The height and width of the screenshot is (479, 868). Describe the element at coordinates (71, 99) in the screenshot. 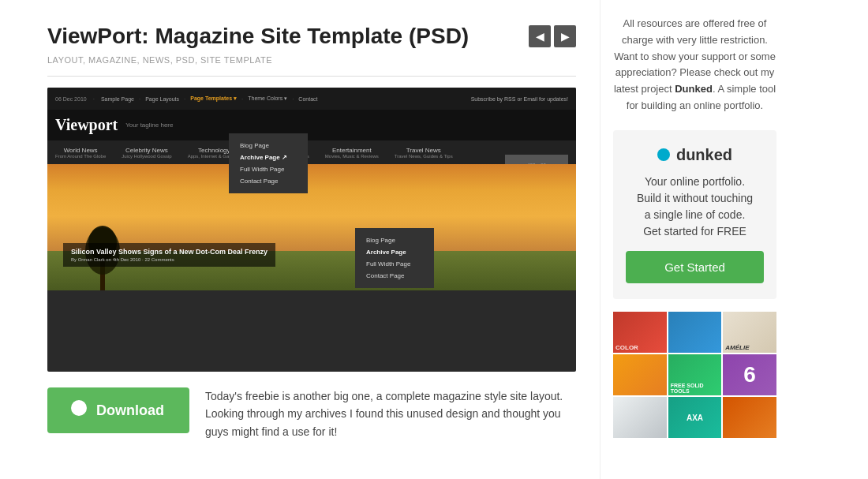

I see `tmpl-date: 06 Dec 2010` at that location.